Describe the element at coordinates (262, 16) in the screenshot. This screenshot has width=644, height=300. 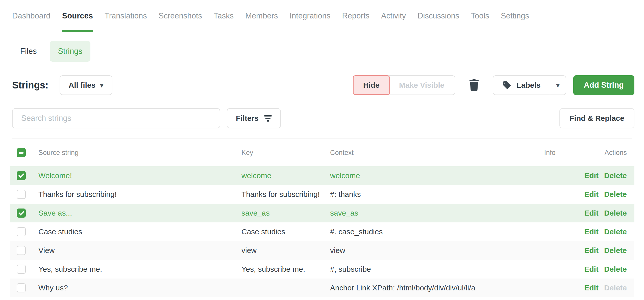
I see `nav-tab-members: Members` at that location.